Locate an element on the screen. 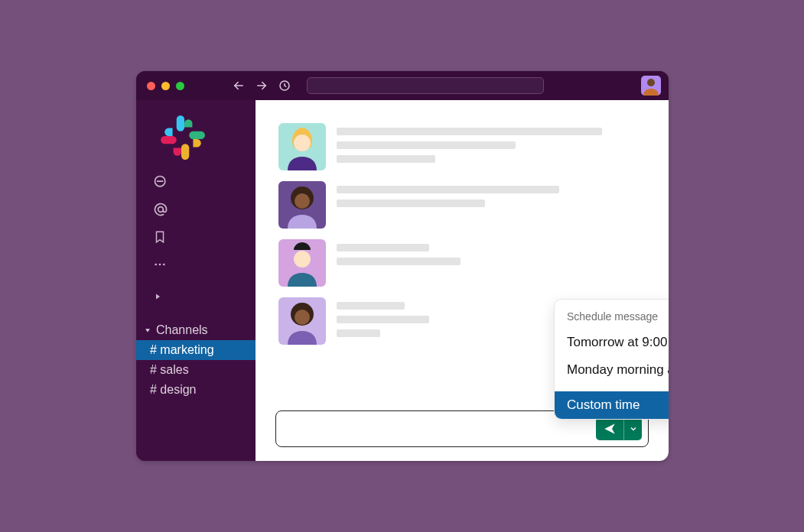 The image size is (804, 532). bookmark-icon is located at coordinates (161, 237).